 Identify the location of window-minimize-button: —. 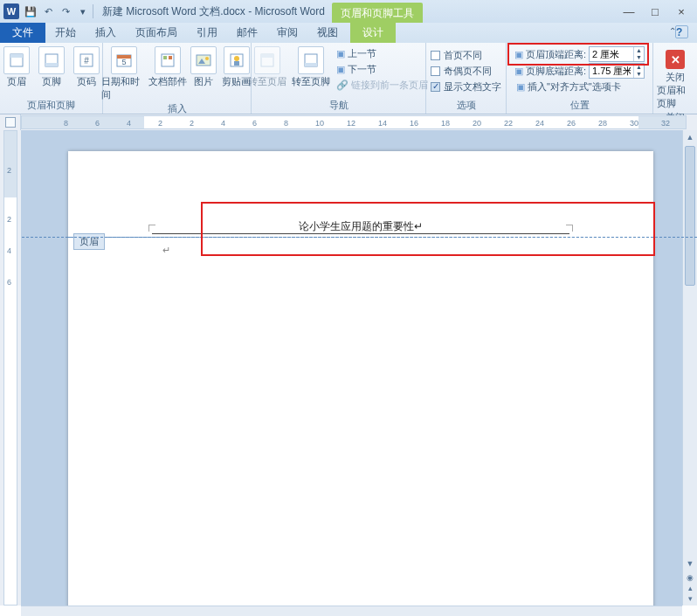
(629, 11).